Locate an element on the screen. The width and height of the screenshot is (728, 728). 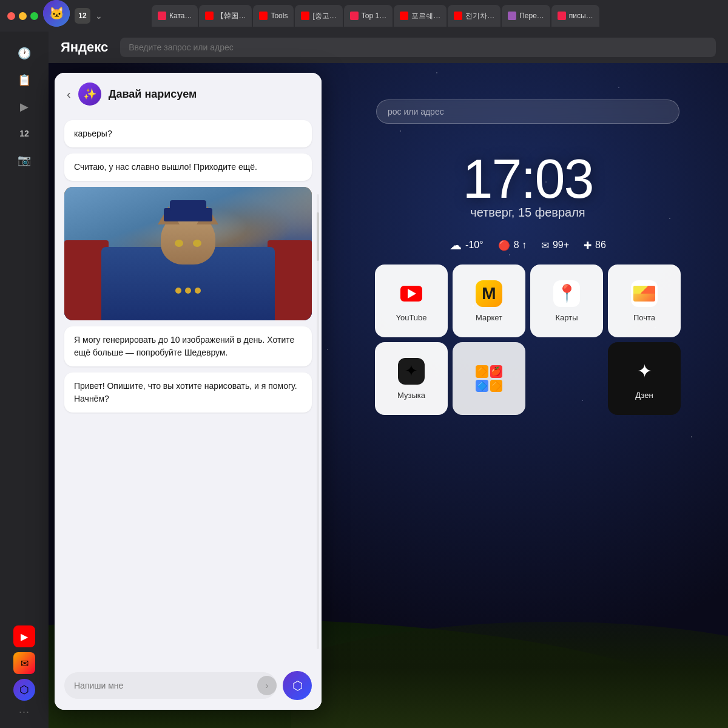
ql-dzen-label: Дзен is located at coordinates (644, 396).